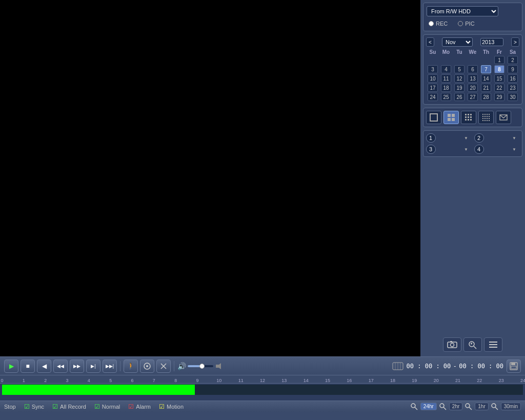 This screenshot has width=525, height=420. I want to click on cal-day-cell: 6, so click(473, 69).